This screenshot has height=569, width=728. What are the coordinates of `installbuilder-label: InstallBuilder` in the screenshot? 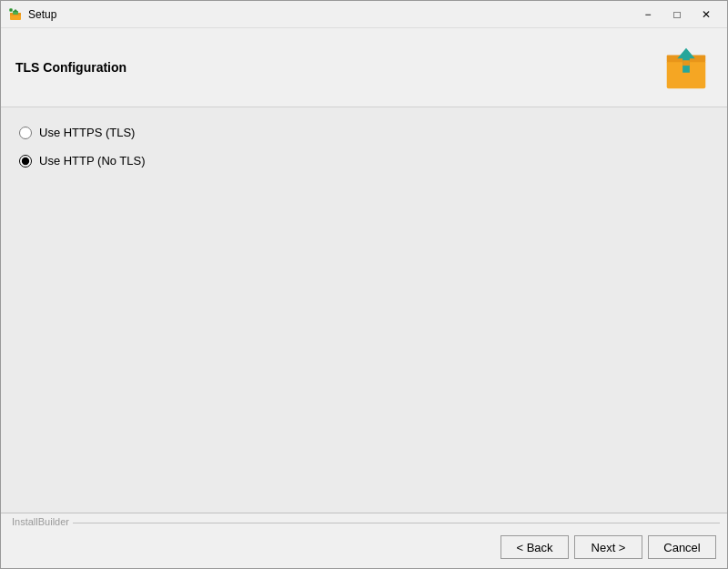 It's located at (40, 522).